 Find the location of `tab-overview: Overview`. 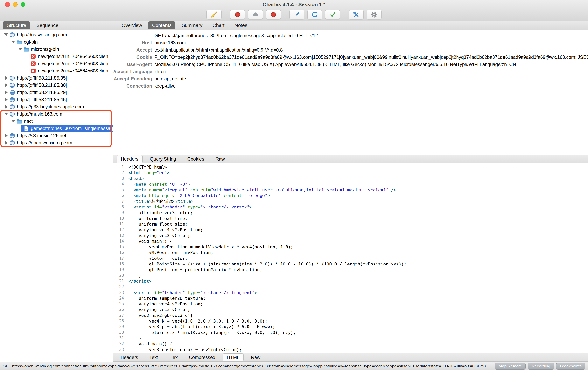

tab-overview: Overview is located at coordinates (132, 25).